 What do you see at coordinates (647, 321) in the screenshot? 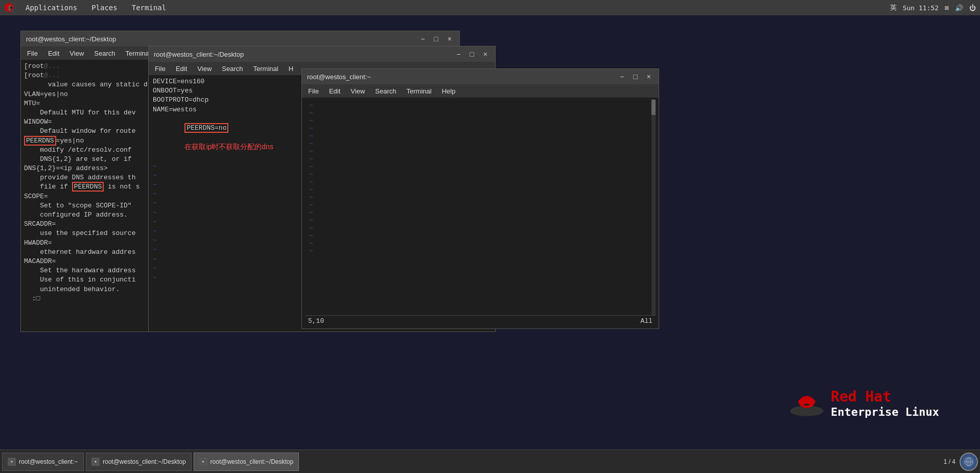
I see `vim-scroll-pos: All` at bounding box center [647, 321].